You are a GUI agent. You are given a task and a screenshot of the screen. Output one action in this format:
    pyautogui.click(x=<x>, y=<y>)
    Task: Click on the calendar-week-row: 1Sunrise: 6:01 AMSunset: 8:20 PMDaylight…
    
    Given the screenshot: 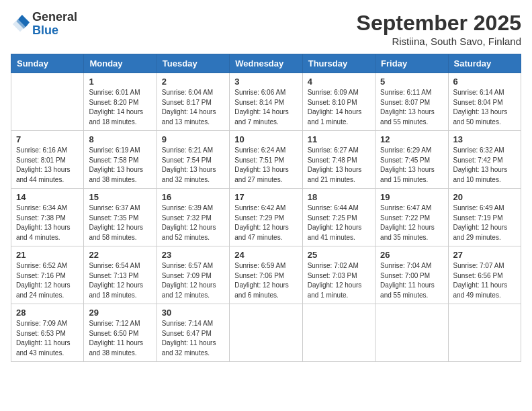 What is the action you would take?
    pyautogui.click(x=266, y=102)
    